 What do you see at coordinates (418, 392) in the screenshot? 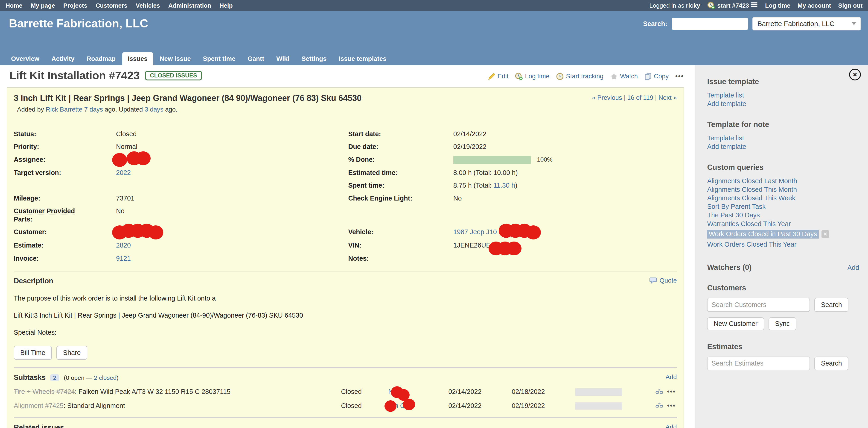
I see `subtask-assignee: N` at bounding box center [418, 392].